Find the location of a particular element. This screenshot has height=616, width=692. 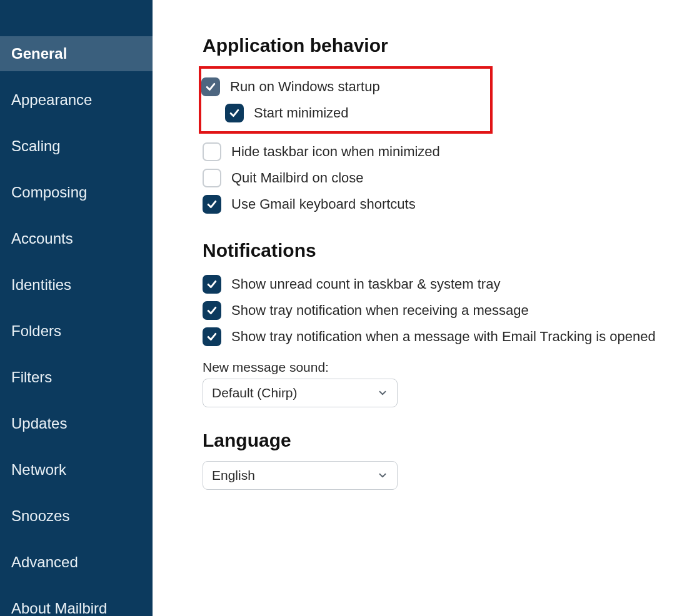

option-label: Run on Windows startup is located at coordinates (305, 87).